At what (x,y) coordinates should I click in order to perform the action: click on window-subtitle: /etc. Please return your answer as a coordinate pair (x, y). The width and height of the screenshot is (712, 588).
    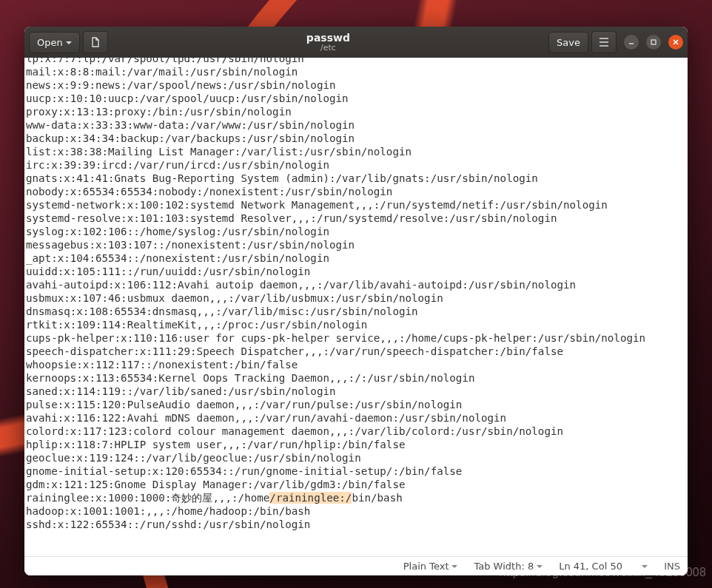
    Looking at the image, I should click on (329, 49).